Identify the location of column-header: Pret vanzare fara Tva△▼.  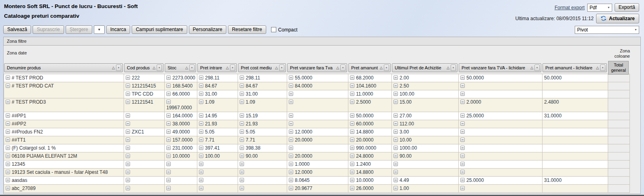
(317, 68).